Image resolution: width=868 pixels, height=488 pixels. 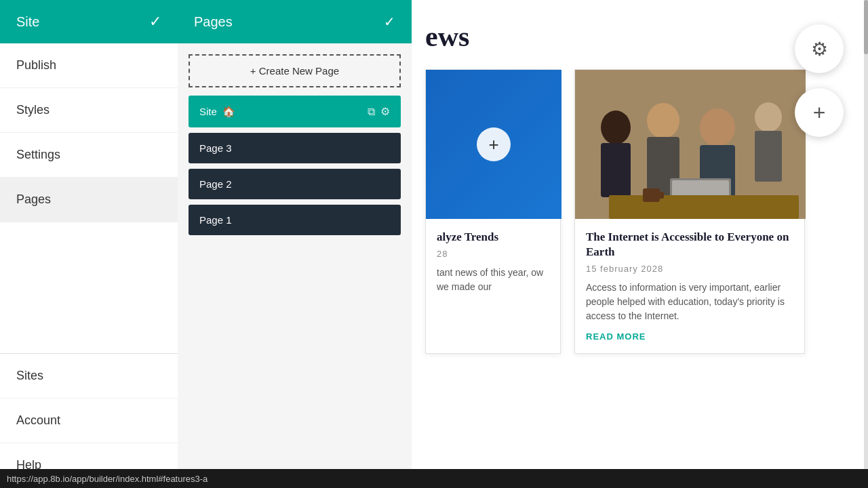 I want to click on sidebar-title: Site, so click(x=28, y=22).